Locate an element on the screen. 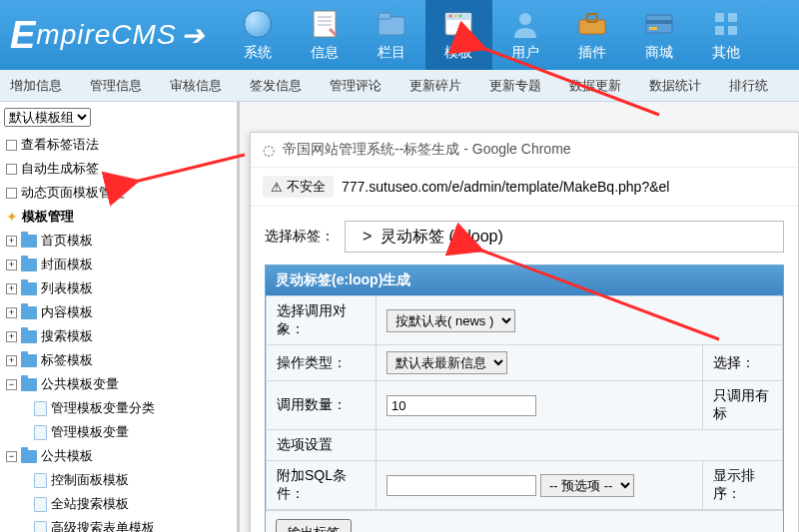 The height and width of the screenshot is (532, 799). nav-column: 栏目 is located at coordinates (392, 35).